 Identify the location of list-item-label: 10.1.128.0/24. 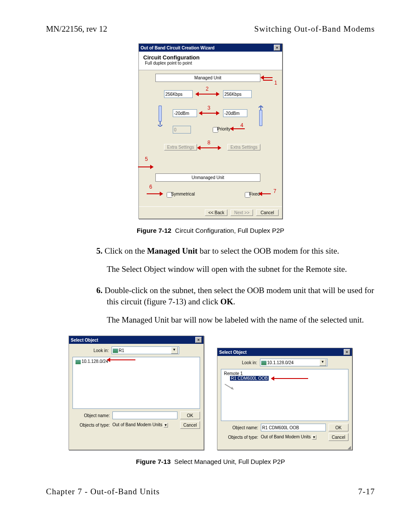
(95, 362).